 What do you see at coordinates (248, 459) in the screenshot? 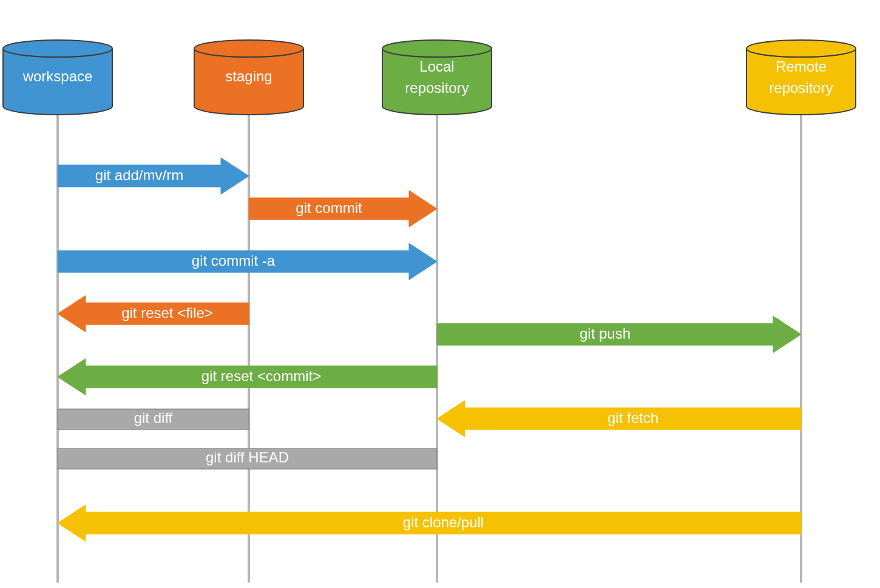
I see `band-diff-head: git diff HEAD` at bounding box center [248, 459].